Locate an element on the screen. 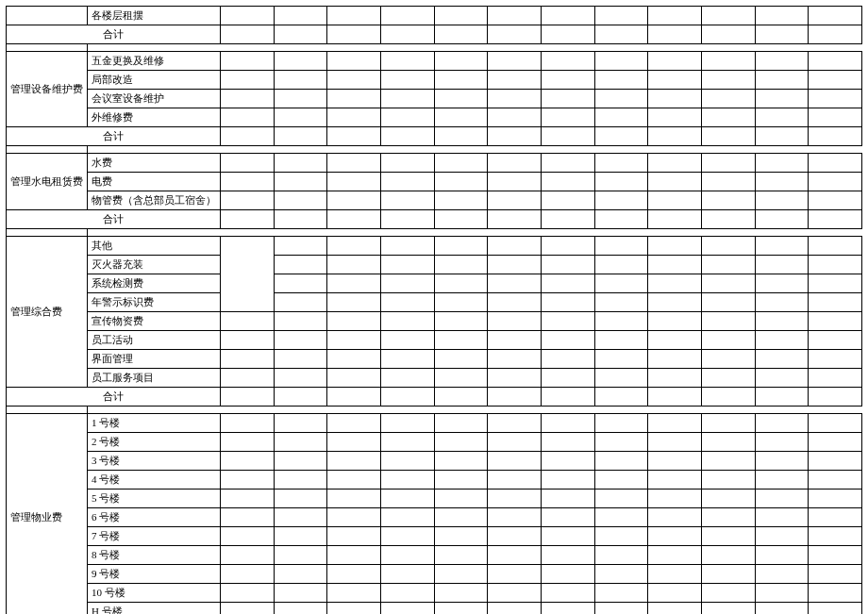  item-row: 7 号楼 is located at coordinates (434, 537).